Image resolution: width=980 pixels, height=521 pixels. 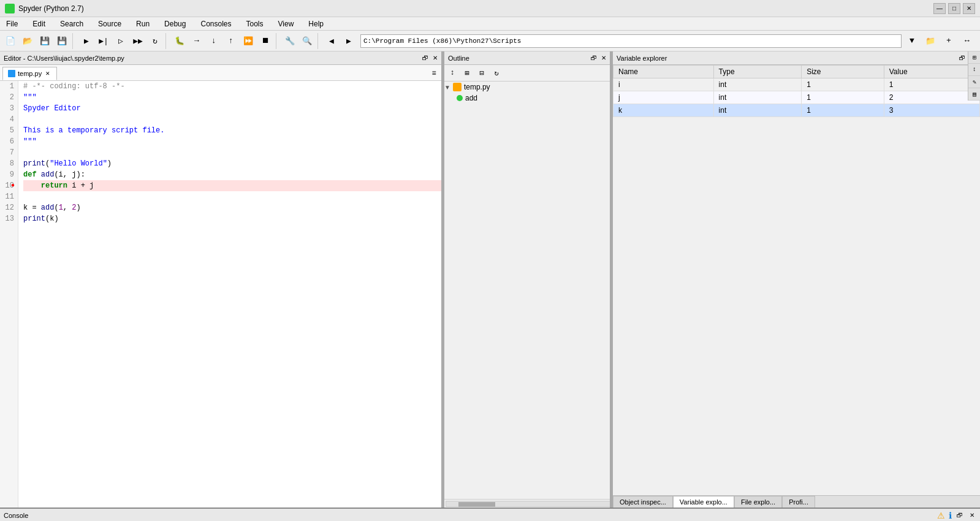 What do you see at coordinates (528, 291) in the screenshot?
I see `outline-content: ▼ temp.py add` at bounding box center [528, 291].